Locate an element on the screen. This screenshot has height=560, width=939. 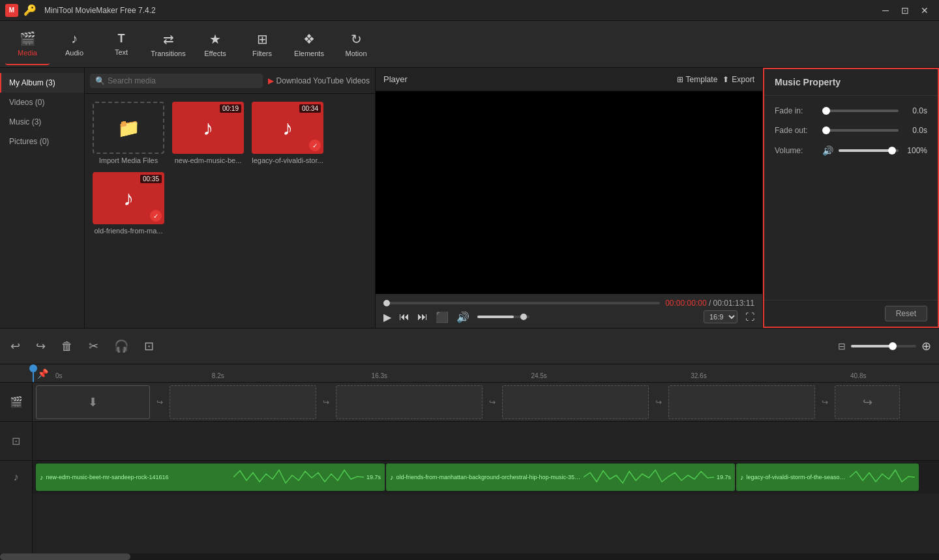
key-icon: 🔑 is located at coordinates (30, 10).